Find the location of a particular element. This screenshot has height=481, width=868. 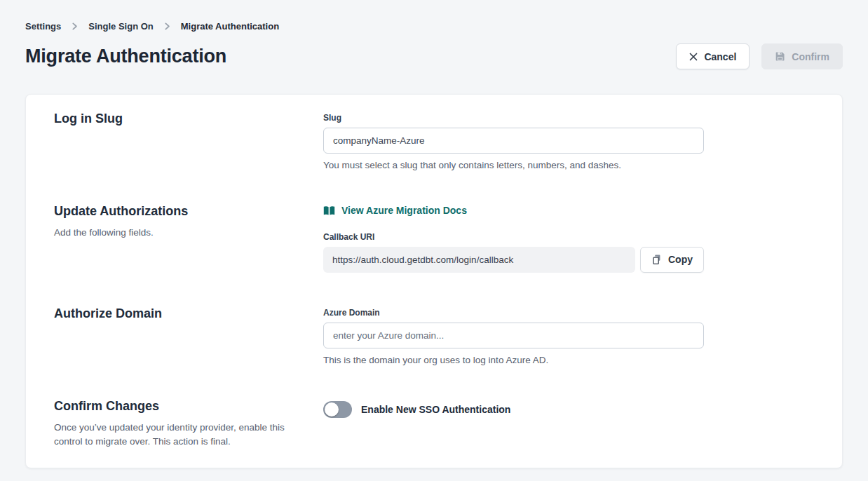

login-slug-heading: Log in Slug is located at coordinates (189, 119).